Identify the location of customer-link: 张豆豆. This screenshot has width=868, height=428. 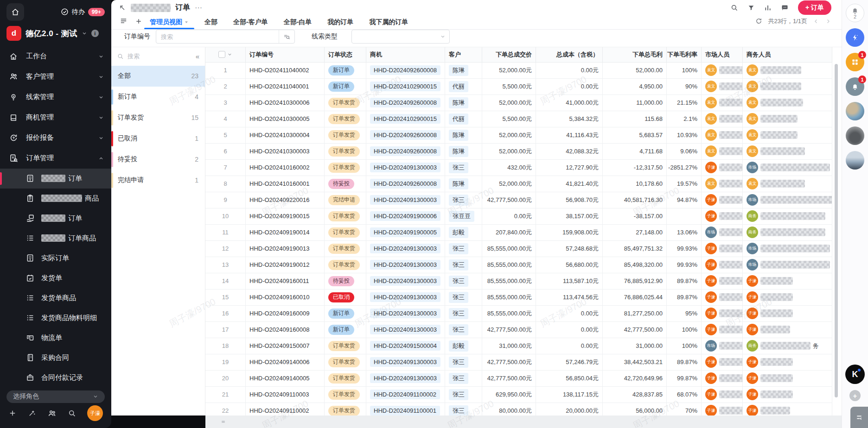
(462, 216).